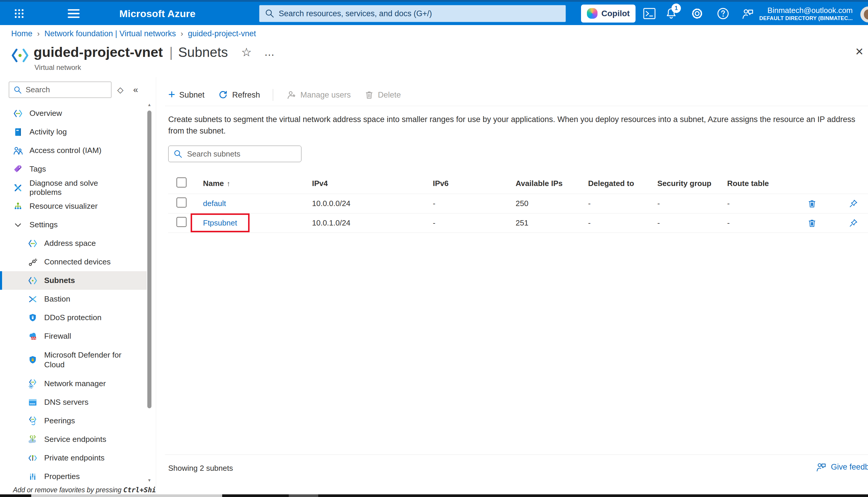  Describe the element at coordinates (544, 184) in the screenshot. I see `column-header-available-ips: Available IPs` at that location.